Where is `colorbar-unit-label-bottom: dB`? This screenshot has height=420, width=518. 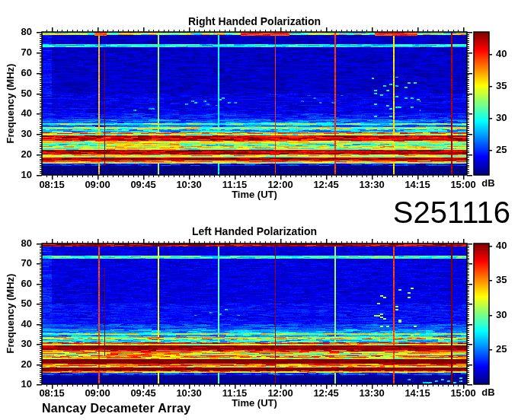 colorbar-unit-label-bottom: dB is located at coordinates (488, 393).